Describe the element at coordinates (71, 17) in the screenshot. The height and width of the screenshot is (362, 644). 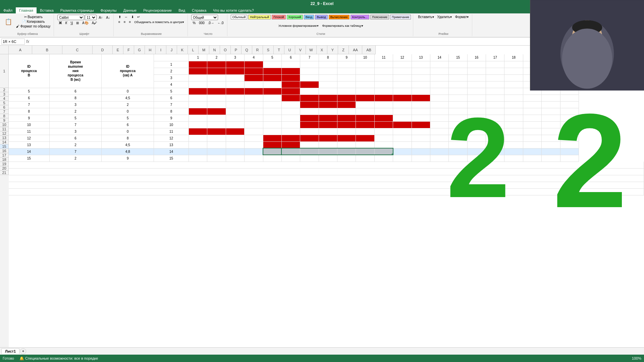
I see `font-name-select: Calibri` at that location.